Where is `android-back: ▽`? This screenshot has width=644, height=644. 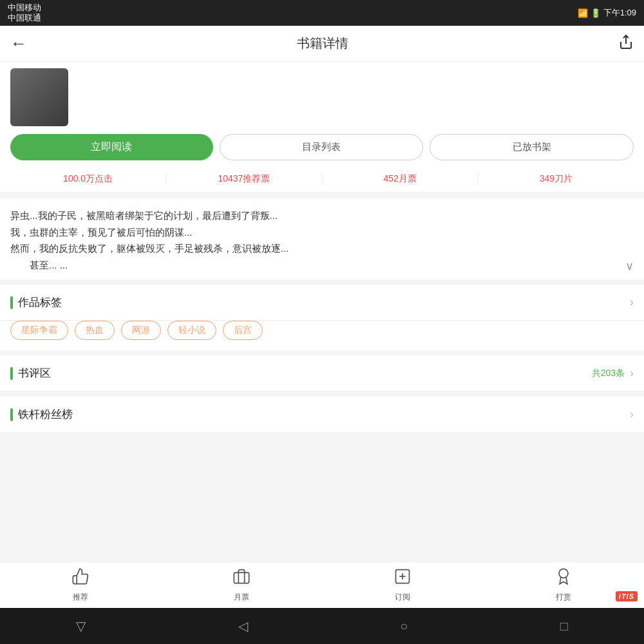
android-back: ▽ is located at coordinates (81, 626).